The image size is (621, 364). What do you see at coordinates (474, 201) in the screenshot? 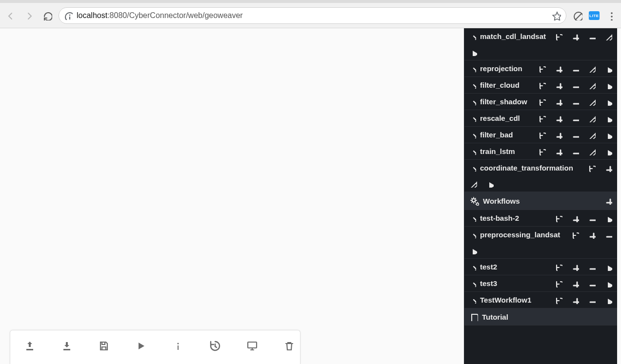
I see `gears-icon` at bounding box center [474, 201].